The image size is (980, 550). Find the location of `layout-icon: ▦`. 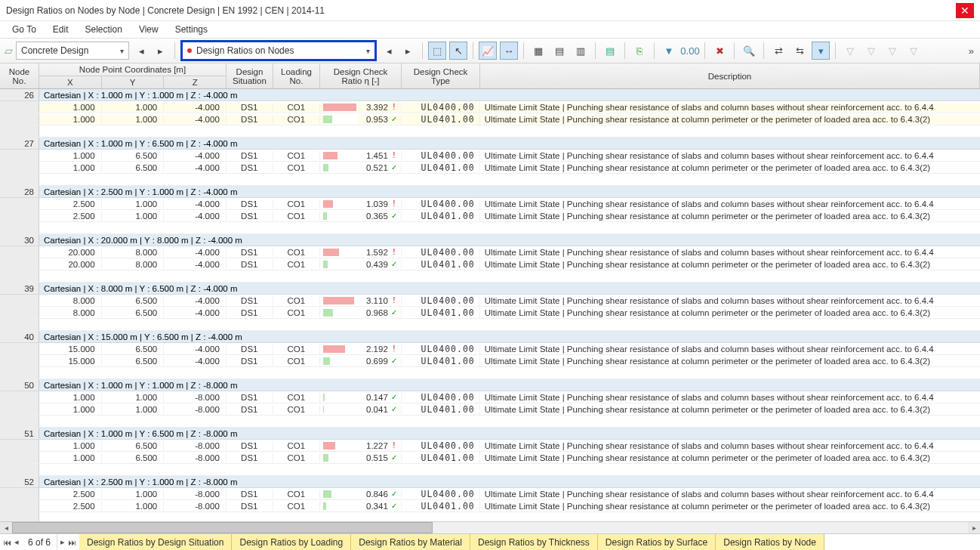

layout-icon: ▦ is located at coordinates (538, 51).